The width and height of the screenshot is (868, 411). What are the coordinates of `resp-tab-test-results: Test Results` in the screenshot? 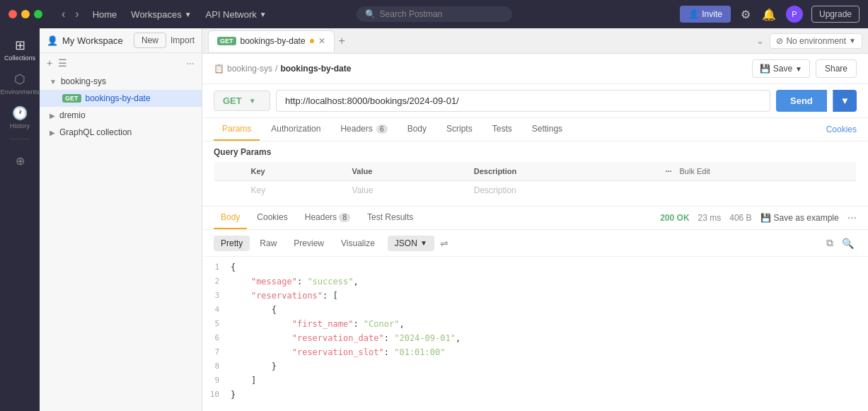 It's located at (390, 218).